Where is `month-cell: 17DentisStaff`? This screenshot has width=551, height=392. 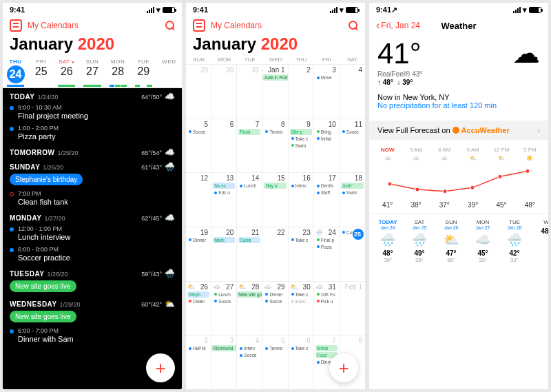
month-cell: 17DentisStaff is located at coordinates (326, 200).